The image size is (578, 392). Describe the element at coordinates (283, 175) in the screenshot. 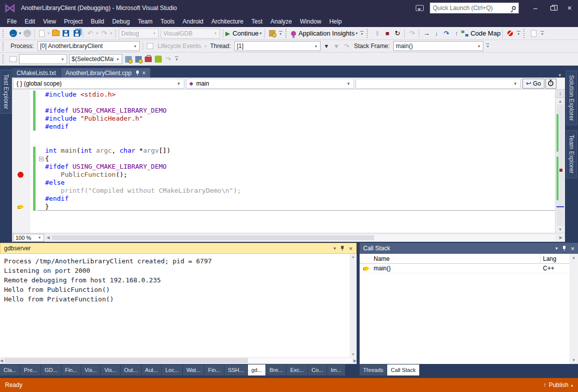

I see `code-line: PublicFunction();` at that location.